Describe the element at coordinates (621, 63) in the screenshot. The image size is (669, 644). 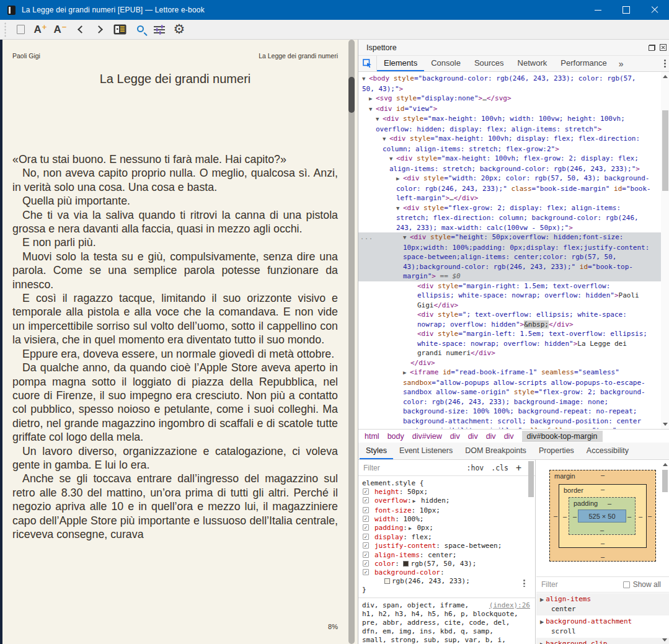
I see `more-tabs-button: »` at that location.